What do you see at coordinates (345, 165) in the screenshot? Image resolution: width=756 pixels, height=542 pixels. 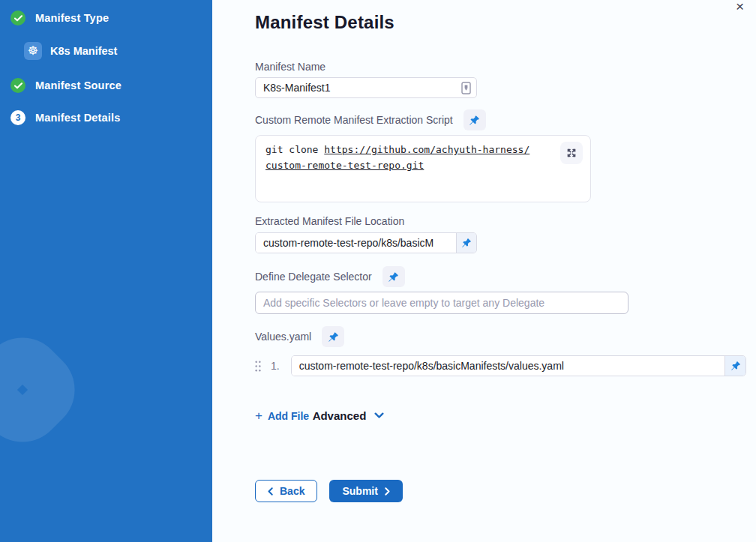 I see `script-url-text: custom-remote-test-repo.git` at bounding box center [345, 165].